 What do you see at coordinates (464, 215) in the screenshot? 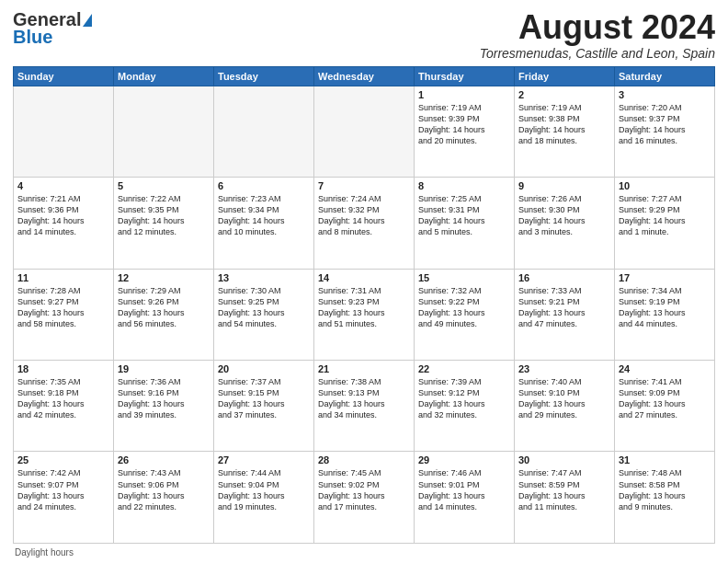
I see `day-info: Sunrise: 7:25 AM Sunset: 9:31 PM Dayligh…` at bounding box center [464, 215].